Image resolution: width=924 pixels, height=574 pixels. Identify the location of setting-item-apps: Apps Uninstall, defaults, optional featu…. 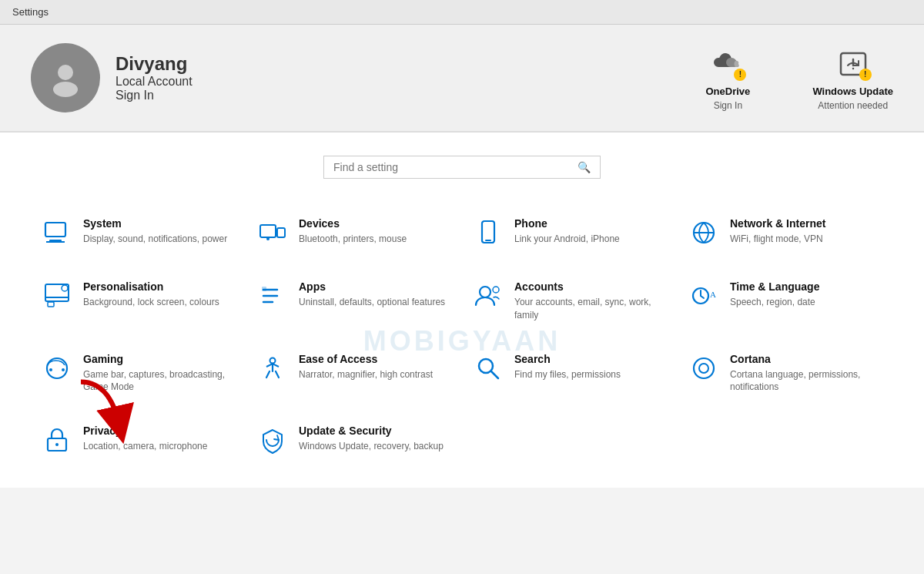
(354, 301).